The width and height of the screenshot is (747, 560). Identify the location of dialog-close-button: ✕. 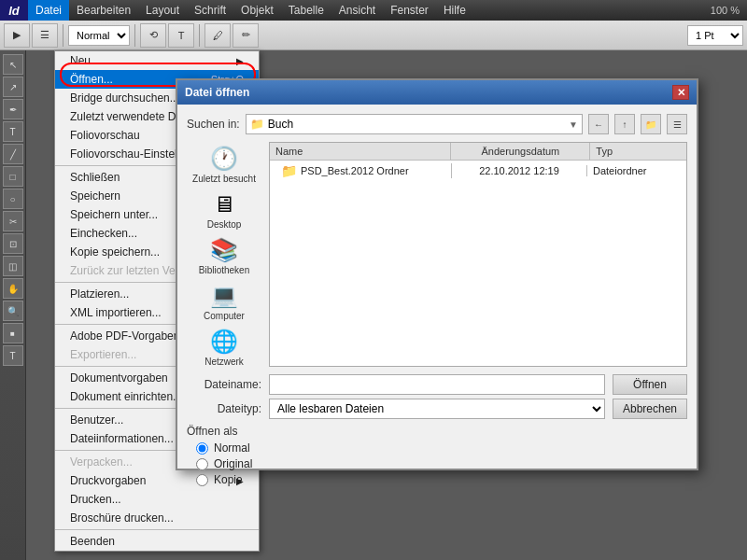
(681, 92).